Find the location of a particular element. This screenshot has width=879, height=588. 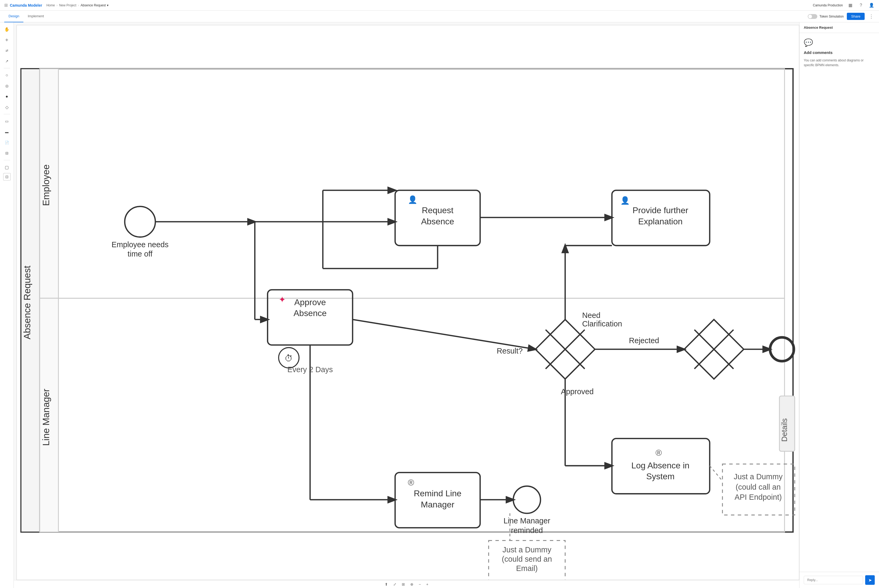

comment-icon: 💬 is located at coordinates (808, 43).